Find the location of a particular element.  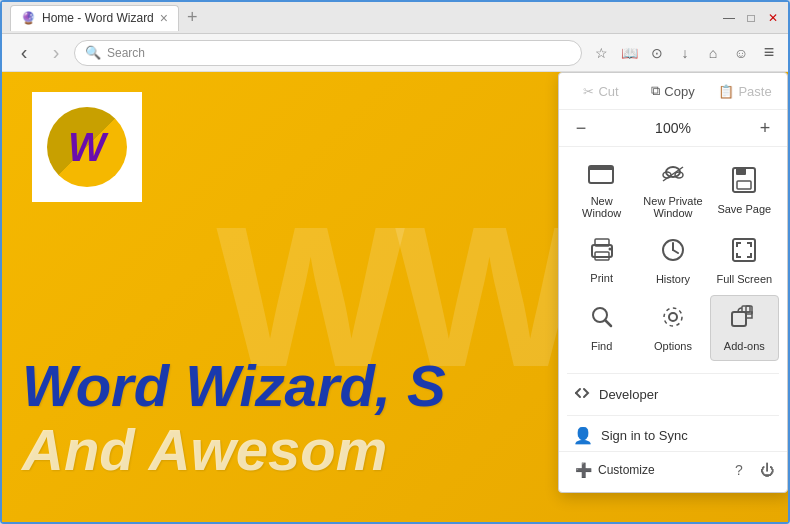

menu-options: Options is located at coordinates (672, 328).